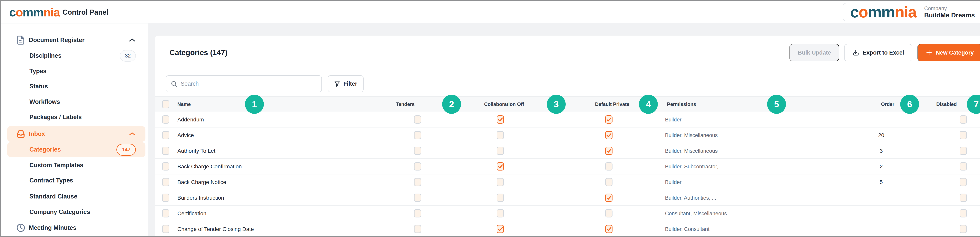 The height and width of the screenshot is (237, 980). I want to click on permissions-value: Builder, Subcontractor, ..., so click(695, 166).